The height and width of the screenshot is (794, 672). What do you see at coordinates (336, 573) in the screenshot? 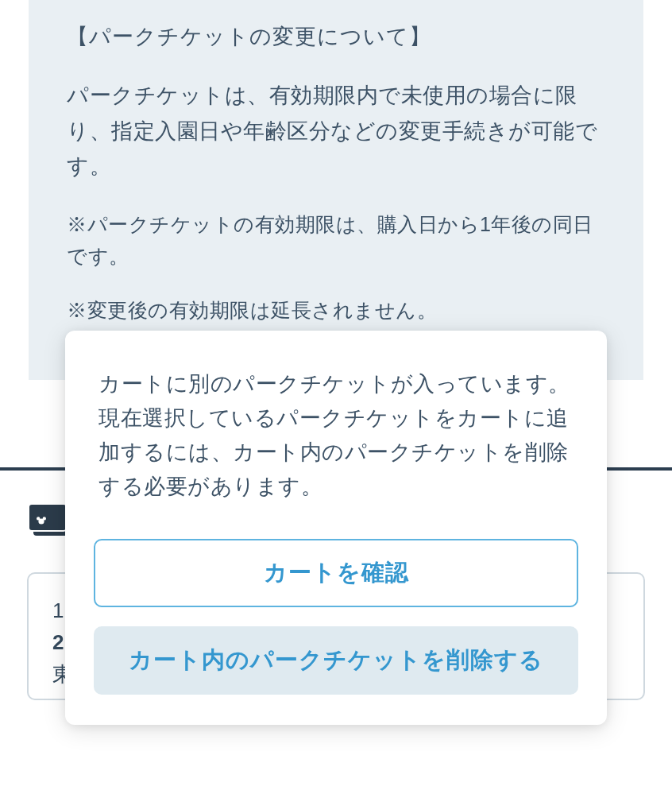
I see `confirm-cart-button: カートを確認` at bounding box center [336, 573].